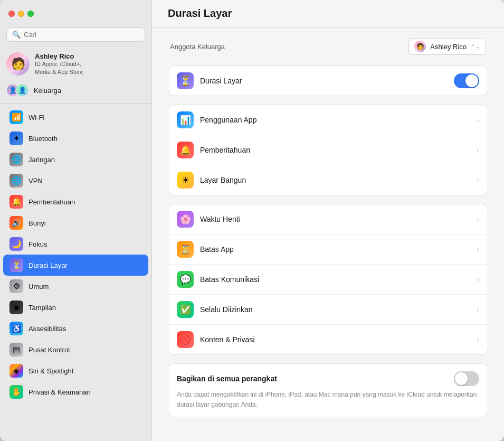  Describe the element at coordinates (49, 350) in the screenshot. I see `sidebar-item-label-pusat-kontrol: Pusat Kontrol` at that location.